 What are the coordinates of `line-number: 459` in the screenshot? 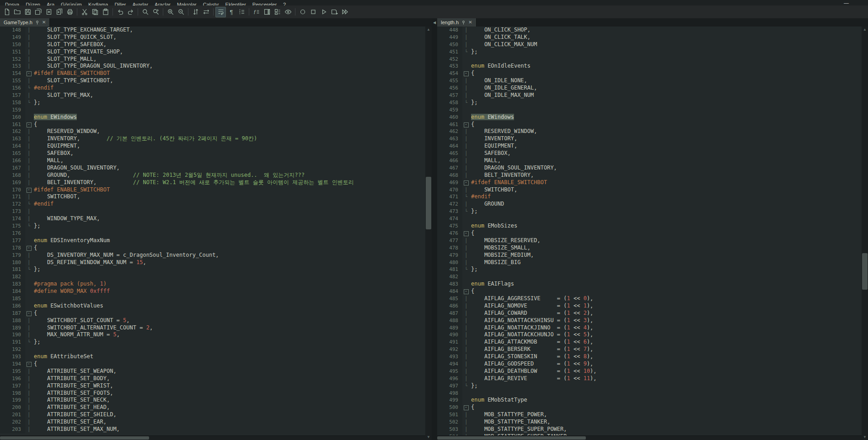 It's located at (450, 110).